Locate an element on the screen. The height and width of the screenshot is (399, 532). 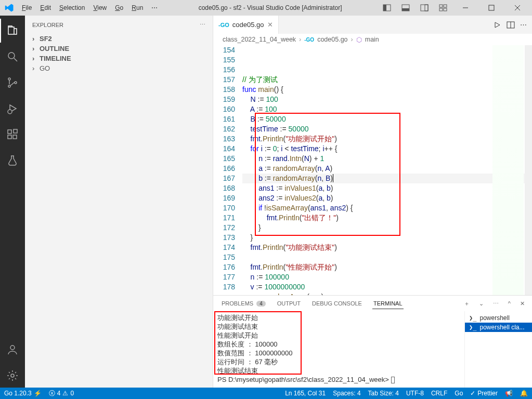
maximize-panel-icon: ^ is located at coordinates (510, 303).